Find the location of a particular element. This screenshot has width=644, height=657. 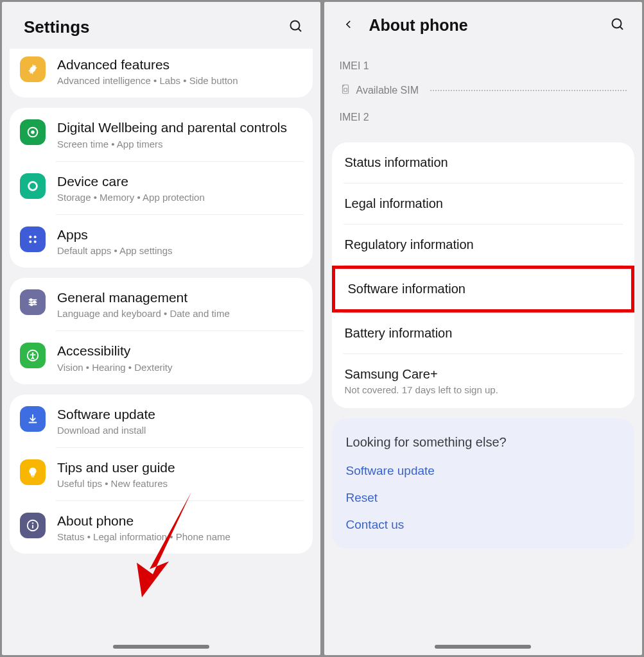

settings-group: Software update Download and install Tip… is located at coordinates (161, 475).